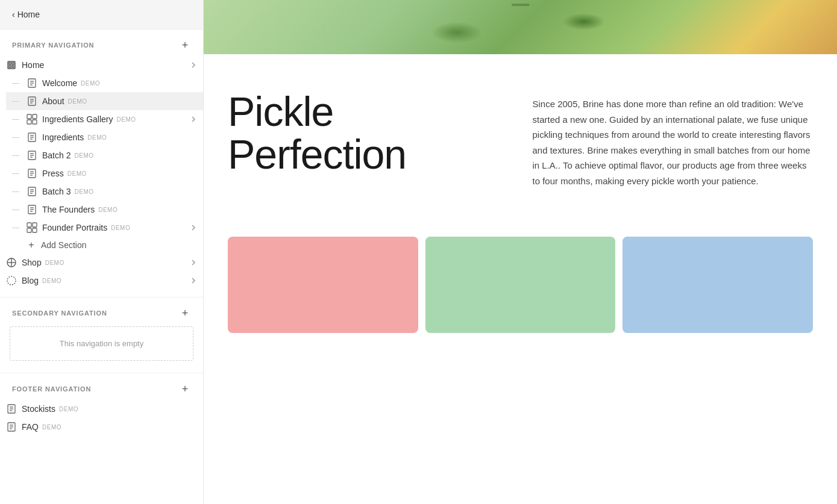 The image size is (837, 504). I want to click on nav-item-ingredients: Ingredients DEMO, so click(105, 137).